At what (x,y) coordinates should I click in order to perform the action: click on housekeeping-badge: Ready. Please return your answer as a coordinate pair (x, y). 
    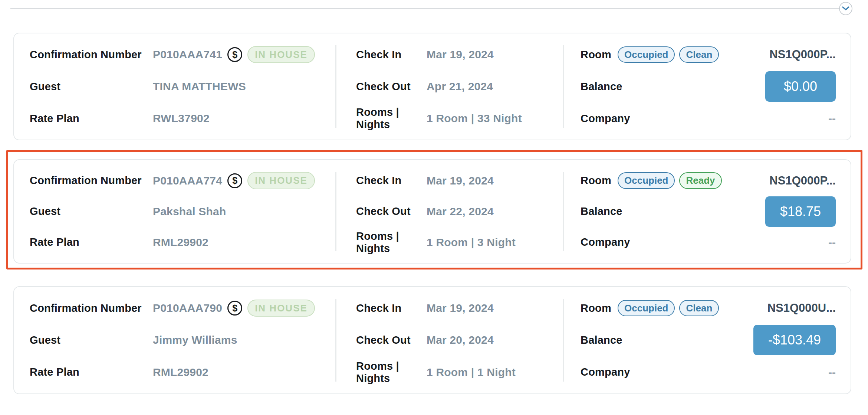
    Looking at the image, I should click on (700, 180).